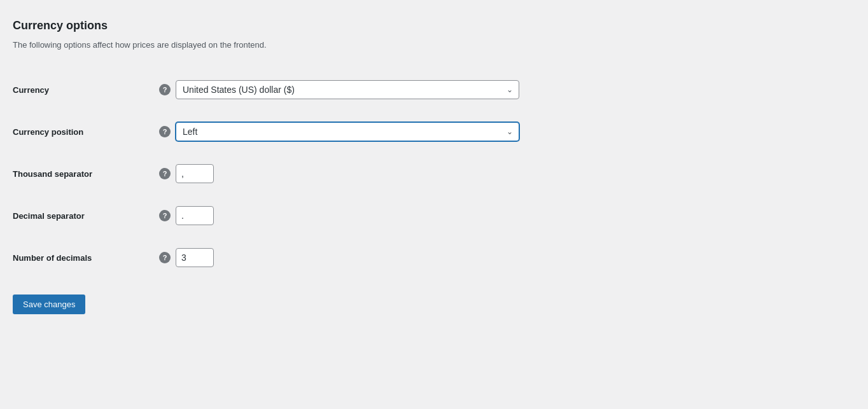 Image resolution: width=868 pixels, height=409 pixels. Describe the element at coordinates (86, 258) in the screenshot. I see `number-of-decimals-label: Number of decimals` at that location.